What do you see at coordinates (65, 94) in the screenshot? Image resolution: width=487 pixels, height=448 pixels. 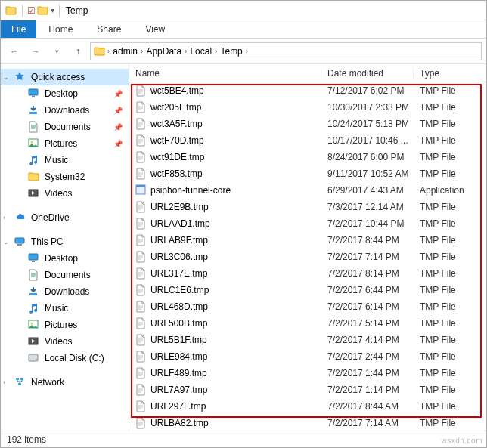 I see `nav-item-desktop: Desktop📌` at bounding box center [65, 94].